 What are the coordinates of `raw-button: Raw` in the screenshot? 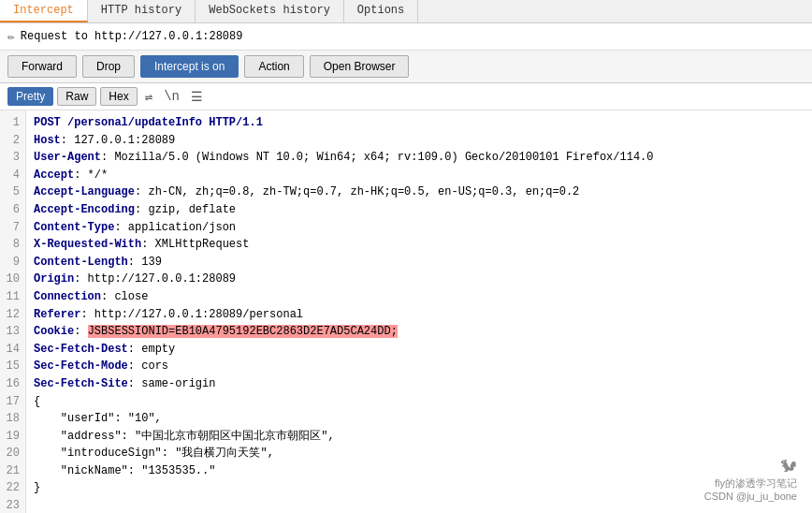 It's located at (77, 96).